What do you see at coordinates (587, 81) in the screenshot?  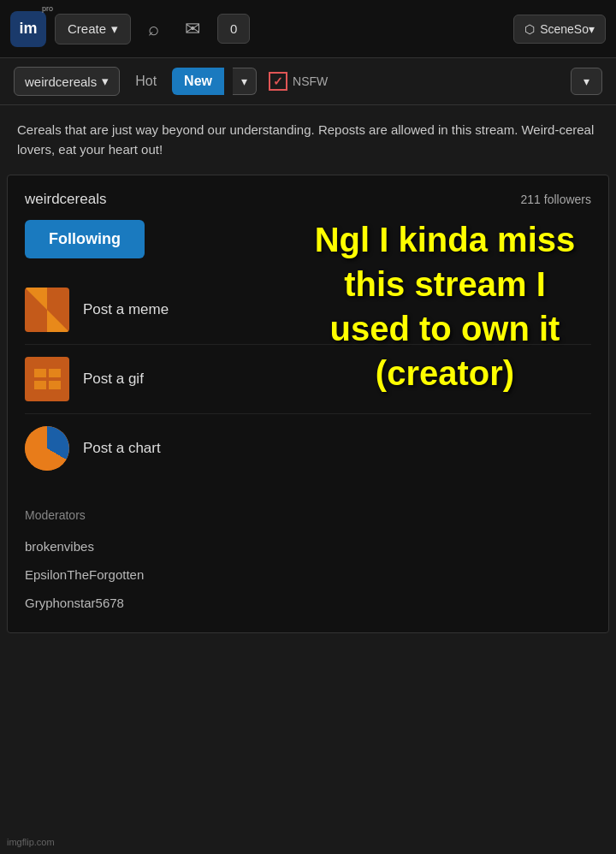 I see `filter-chevron-icon: ▾` at bounding box center [587, 81].